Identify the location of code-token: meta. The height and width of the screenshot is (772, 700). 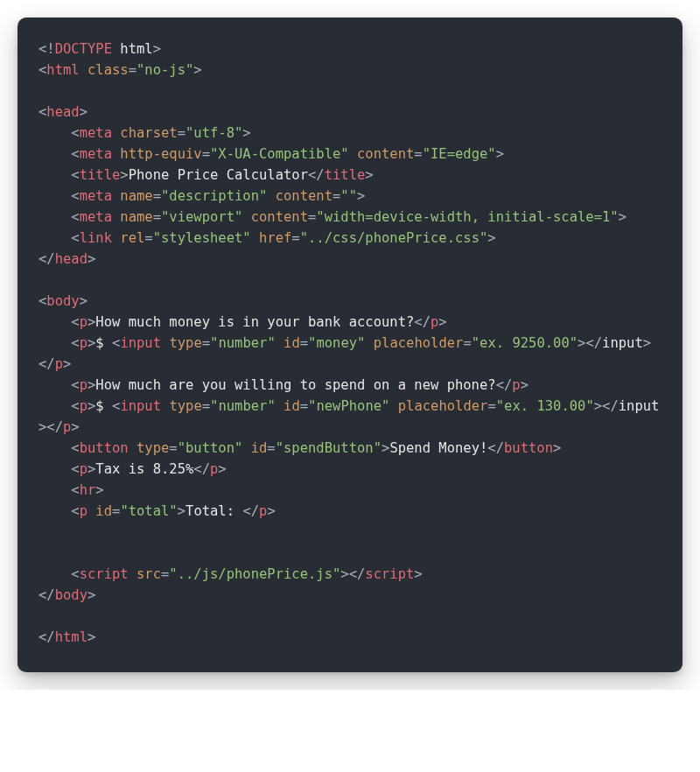
(96, 133).